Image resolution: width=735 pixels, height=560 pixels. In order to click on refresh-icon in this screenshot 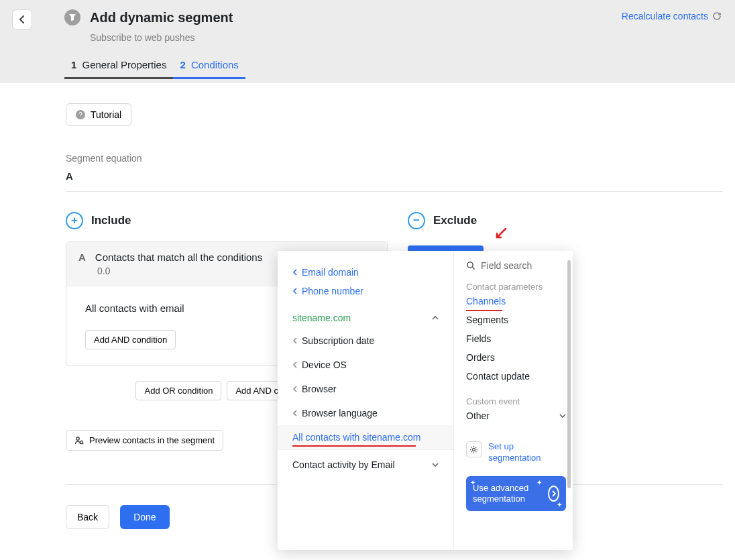, I will do `click(717, 16)`.